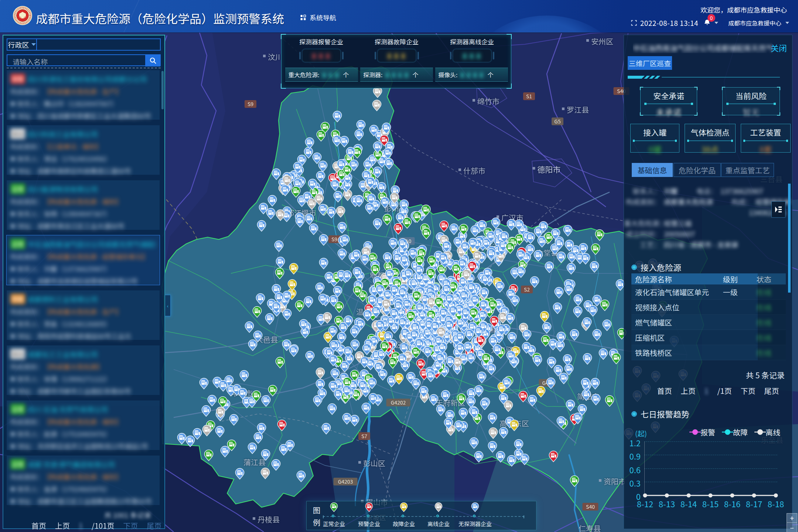 Image resolution: width=798 pixels, height=532 pixels. What do you see at coordinates (364, 436) in the screenshot?
I see `svg-text: S7` at bounding box center [364, 436].